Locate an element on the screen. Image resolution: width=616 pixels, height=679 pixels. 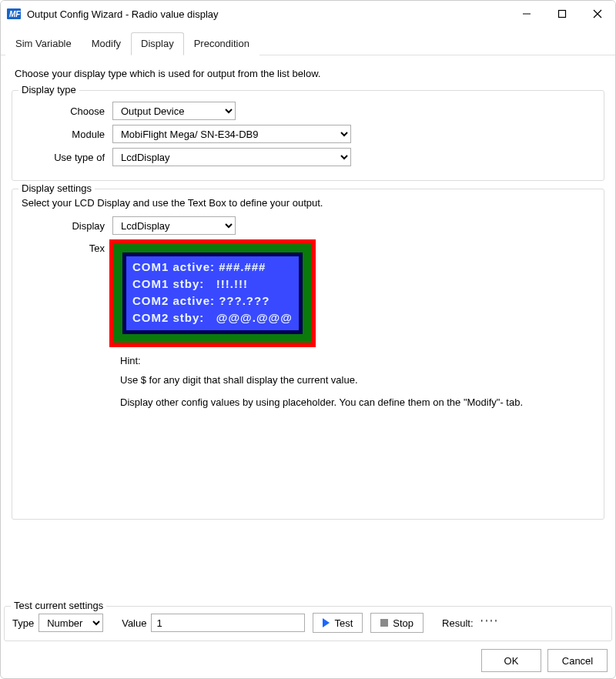
group-display-type: Display type Choose Output Device Module… is located at coordinates (308, 135).